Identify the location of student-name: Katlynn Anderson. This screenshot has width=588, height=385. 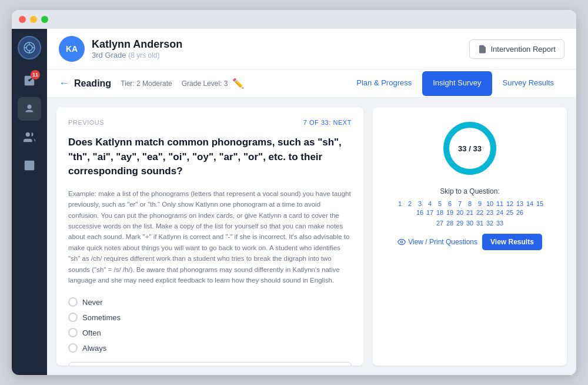
(137, 45).